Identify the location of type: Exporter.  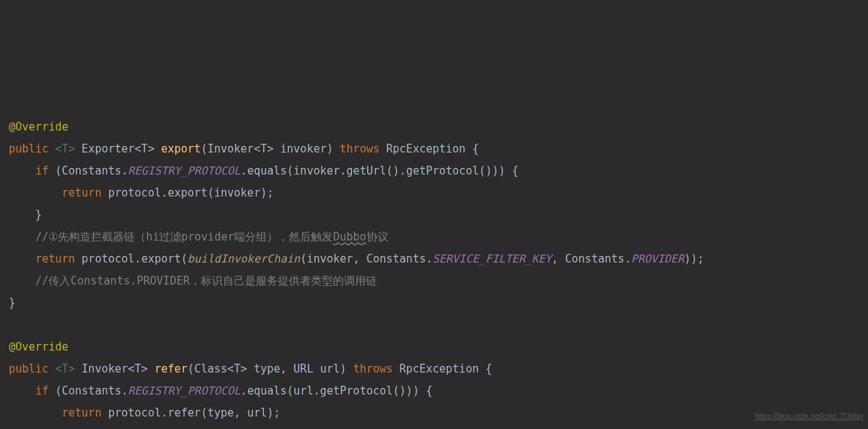
(108, 149).